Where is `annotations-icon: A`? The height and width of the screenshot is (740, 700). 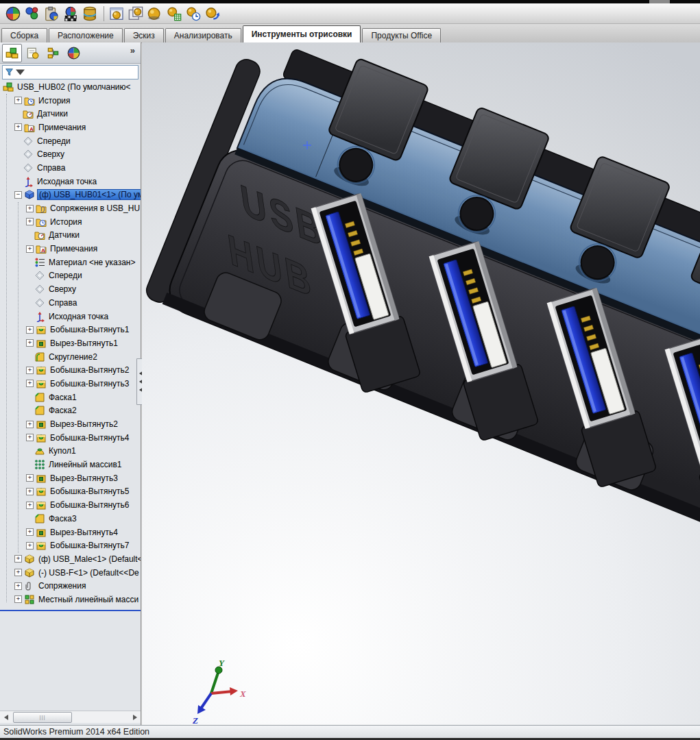
annotations-icon: A is located at coordinates (41, 249).